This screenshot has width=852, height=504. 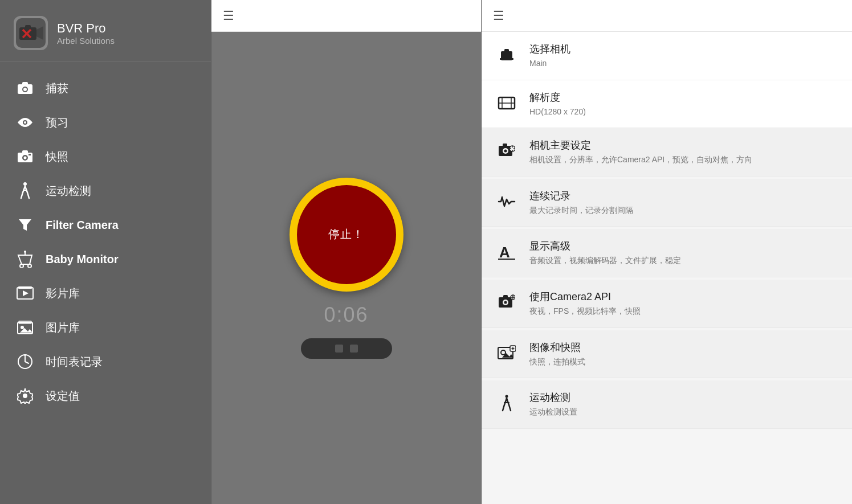 I want to click on filter-icon, so click(x=25, y=225).